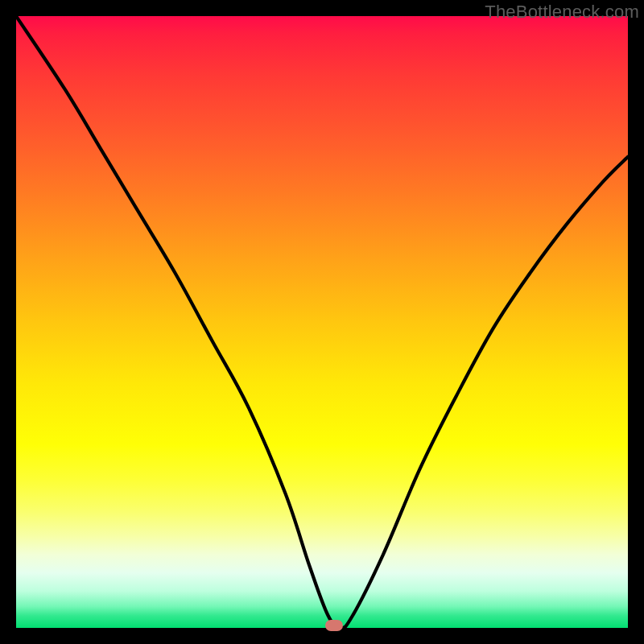  What do you see at coordinates (334, 625) in the screenshot?
I see `min-marker` at bounding box center [334, 625].